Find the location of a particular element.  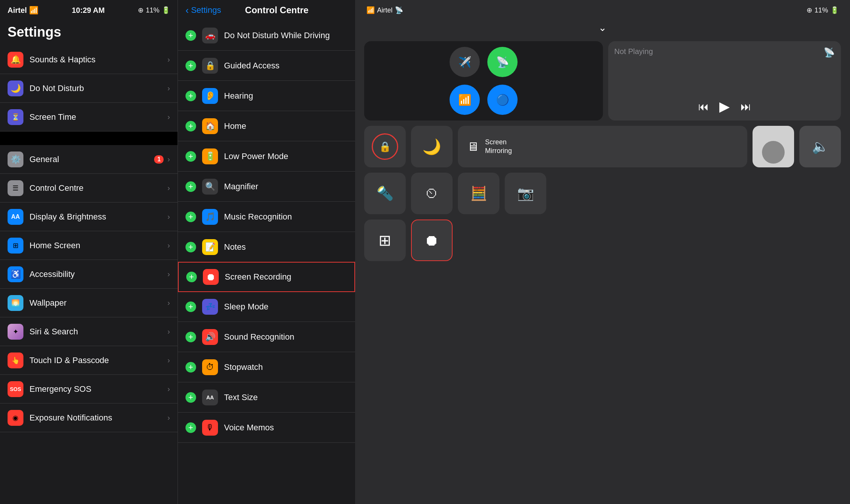

cc-icon-home: 🏠 is located at coordinates (210, 126).